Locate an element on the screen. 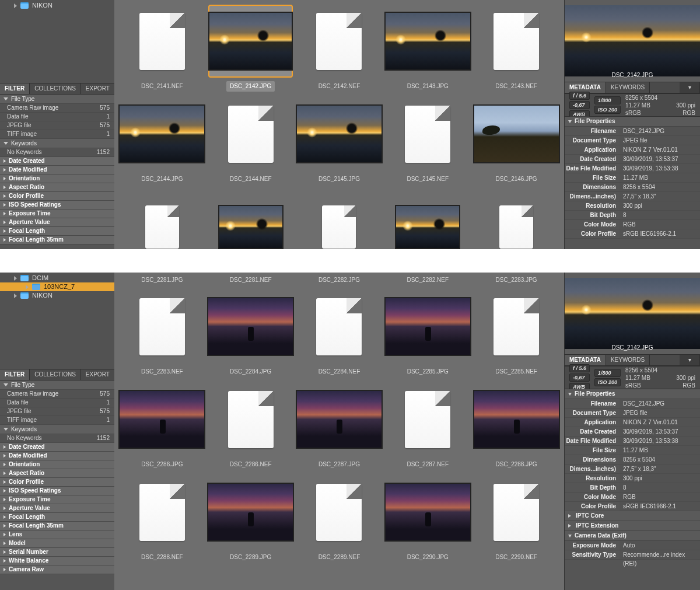 Image resolution: width=700 pixels, height=590 pixels. thumbnail-cell: DSC_2284.JPG is located at coordinates (251, 334).